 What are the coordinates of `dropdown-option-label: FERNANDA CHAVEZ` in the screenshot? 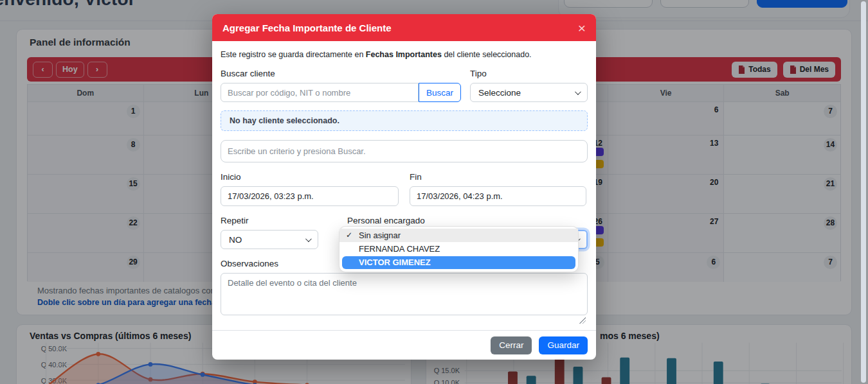 It's located at (399, 249).